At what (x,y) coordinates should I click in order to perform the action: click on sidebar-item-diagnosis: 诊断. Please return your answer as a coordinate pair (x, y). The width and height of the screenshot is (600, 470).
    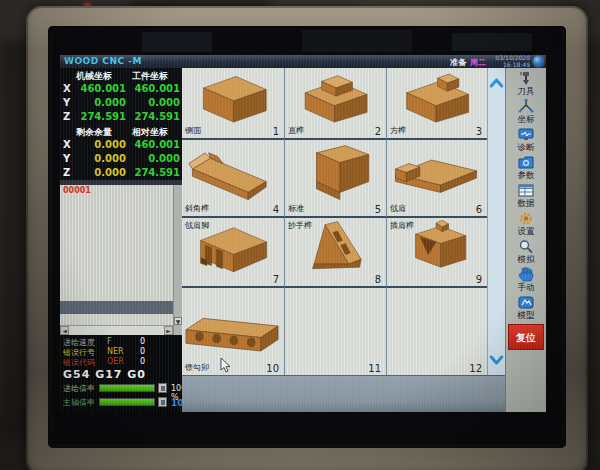
    Looking at the image, I should click on (526, 140).